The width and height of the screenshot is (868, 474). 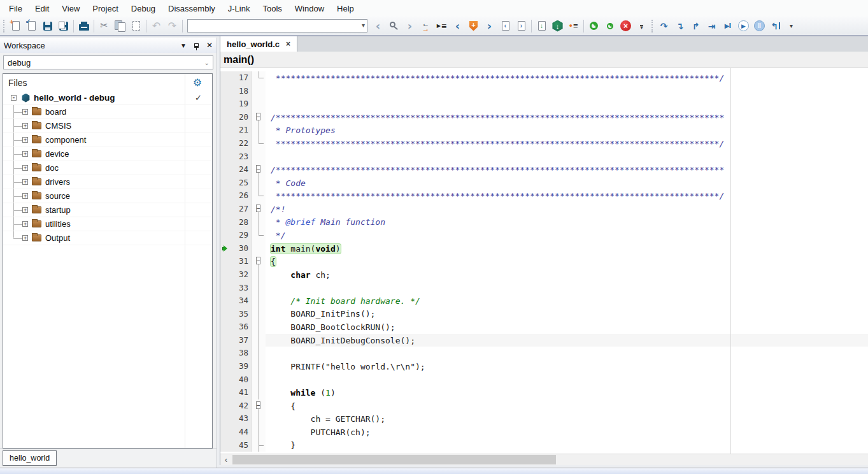 I want to click on line-number: 32, so click(x=241, y=275).